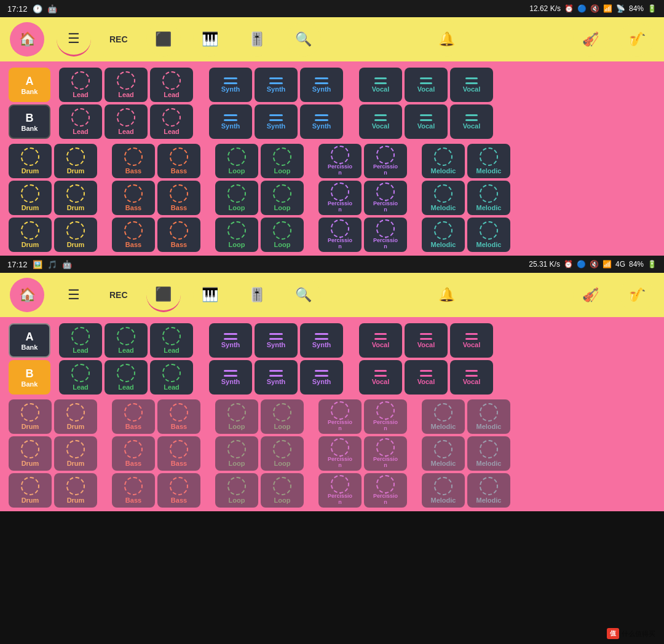 This screenshot has width=664, height=644. I want to click on vocal-pad-a3: Vocal, so click(472, 85).